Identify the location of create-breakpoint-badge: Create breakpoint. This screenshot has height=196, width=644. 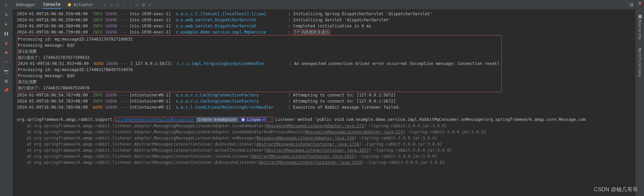
(217, 120).